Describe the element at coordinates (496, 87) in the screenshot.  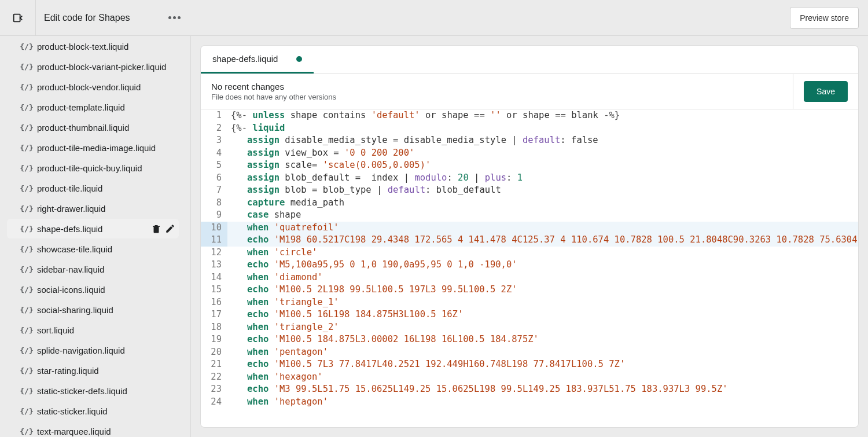
I see `status-line1: No recent changes` at that location.